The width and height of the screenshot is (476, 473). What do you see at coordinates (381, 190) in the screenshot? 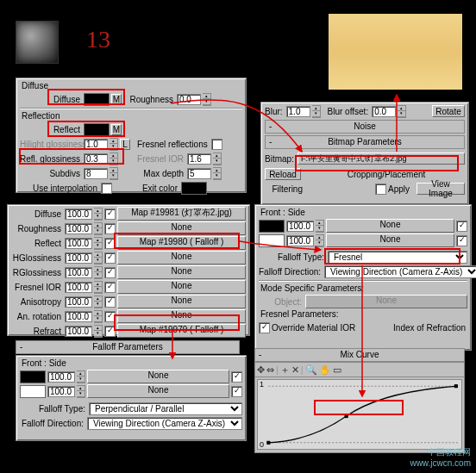
I see `apply-check` at bounding box center [381, 190].